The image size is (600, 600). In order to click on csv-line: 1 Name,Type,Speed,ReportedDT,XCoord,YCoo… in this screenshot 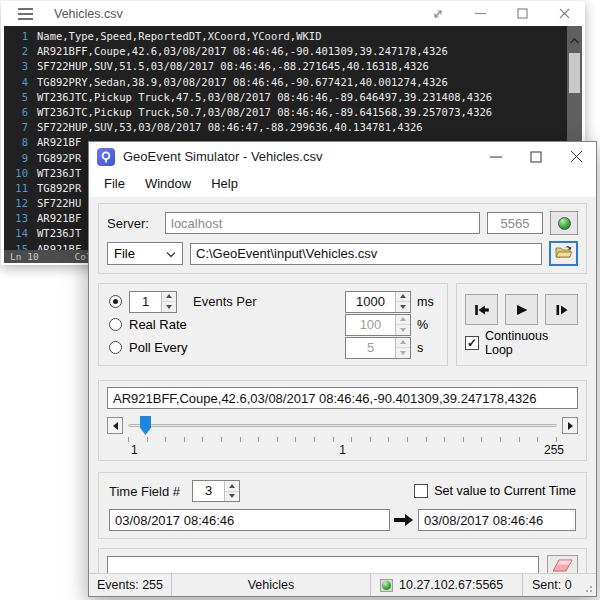, I will do `click(293, 36)`.